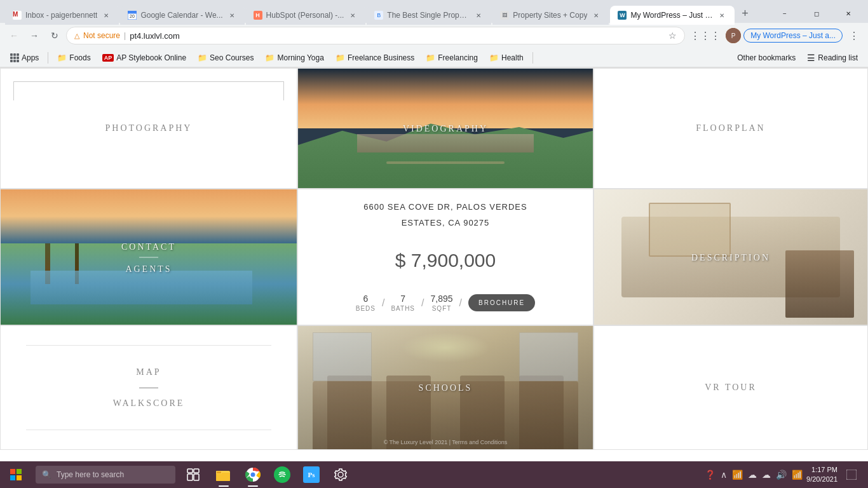 This screenshot has width=868, height=488. What do you see at coordinates (752, 475) in the screenshot?
I see `cloud-icon: ☁` at bounding box center [752, 475].